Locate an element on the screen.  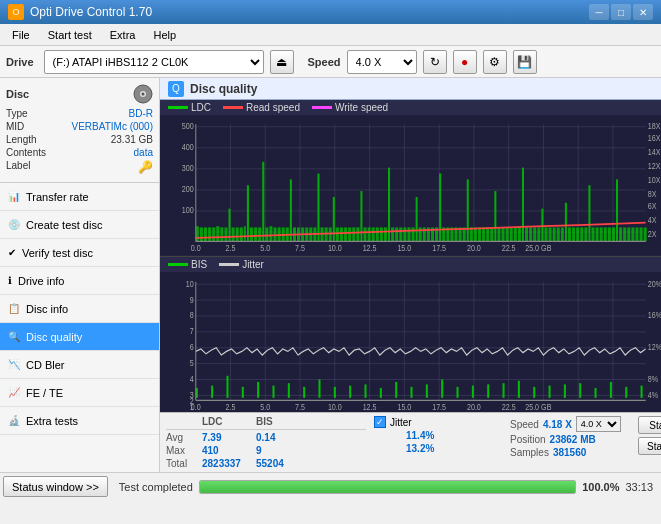
stats-total-row: Total 2823337 55204 is located at coordinates (266, 464).